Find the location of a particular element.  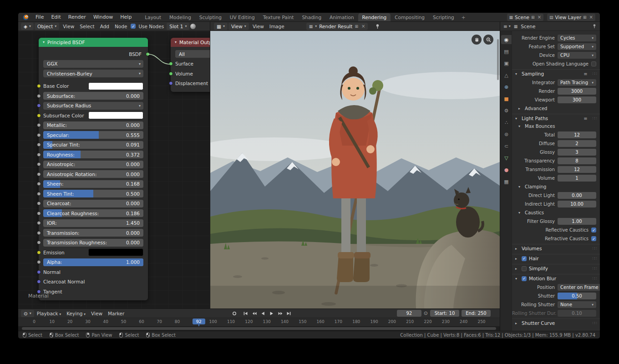

menu-render: Render is located at coordinates (77, 17).